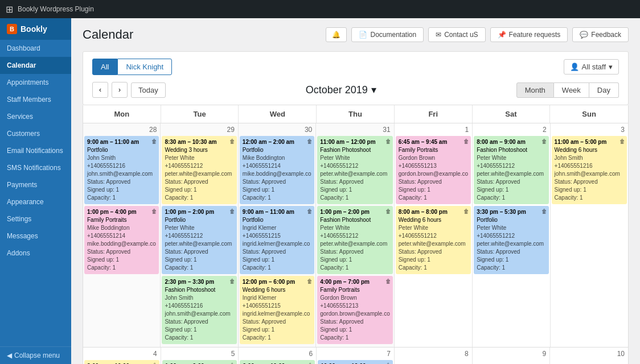 This screenshot has width=640, height=364. I want to click on date-7: 7, so click(355, 354).